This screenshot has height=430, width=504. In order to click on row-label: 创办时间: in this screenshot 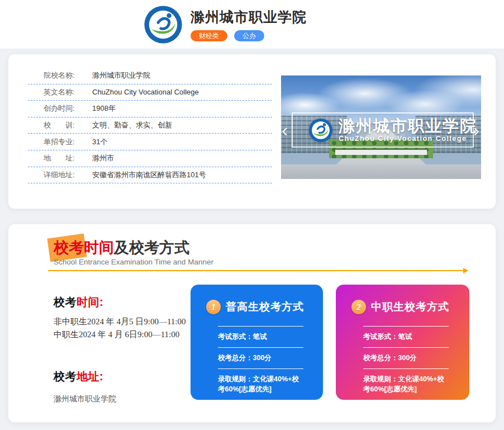, I will do `click(68, 108)`.